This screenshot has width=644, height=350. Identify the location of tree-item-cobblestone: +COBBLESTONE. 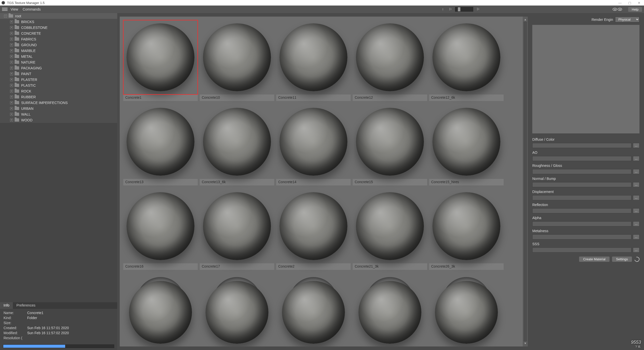
(59, 28).